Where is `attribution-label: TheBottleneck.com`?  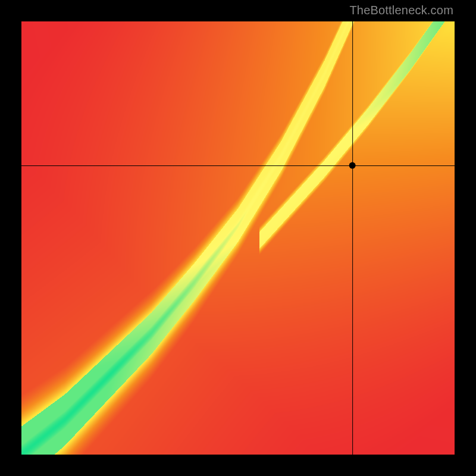 attribution-label: TheBottleneck.com is located at coordinates (401, 11).